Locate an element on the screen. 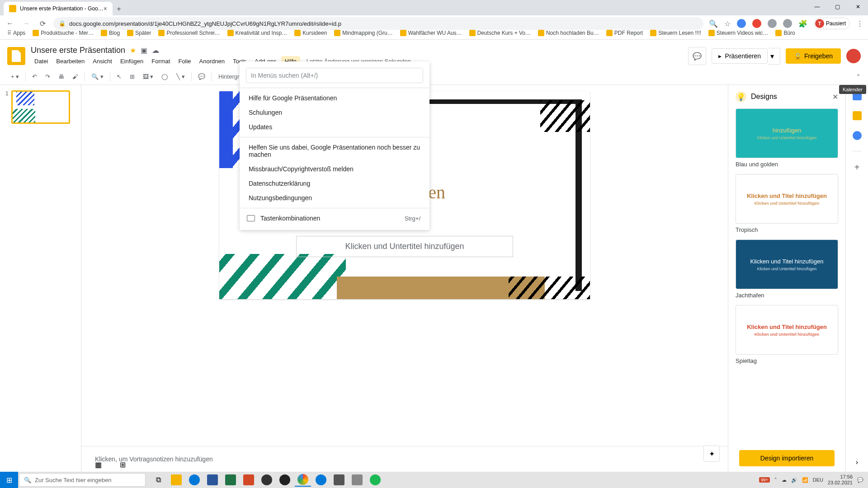 The image size is (868, 488). image-tool: 🖼 ▾ is located at coordinates (148, 77).